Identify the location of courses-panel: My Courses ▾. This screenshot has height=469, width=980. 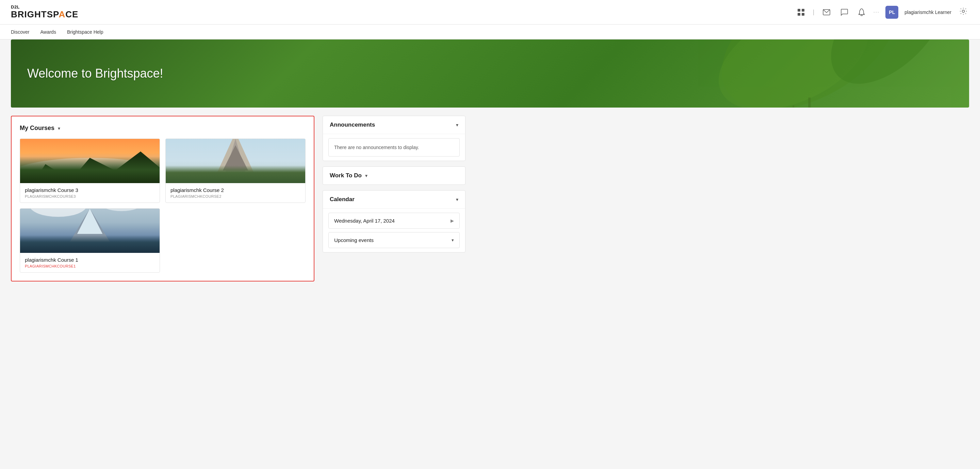
(163, 199).